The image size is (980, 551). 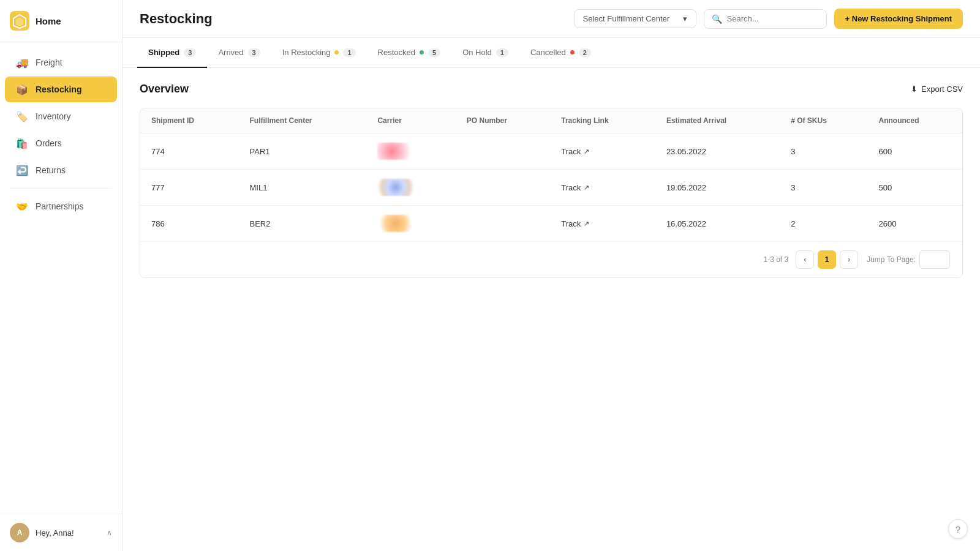 I want to click on cancelled-dot, so click(x=572, y=53).